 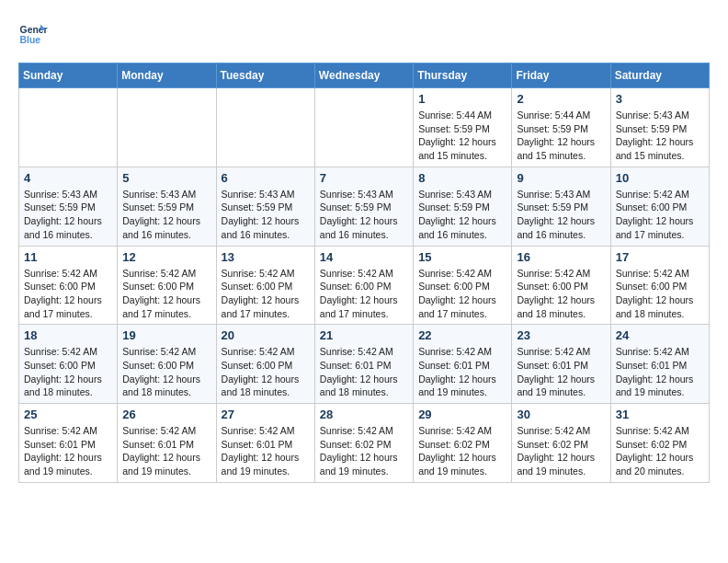 What do you see at coordinates (561, 335) in the screenshot?
I see `day-number: 23` at bounding box center [561, 335].